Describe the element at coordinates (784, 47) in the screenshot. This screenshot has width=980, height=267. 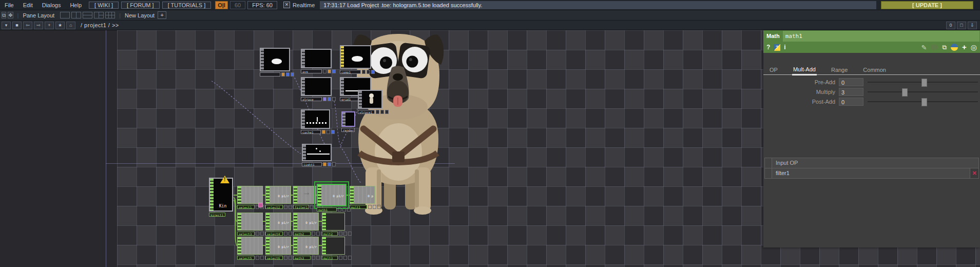
I see `info-icon: i` at that location.